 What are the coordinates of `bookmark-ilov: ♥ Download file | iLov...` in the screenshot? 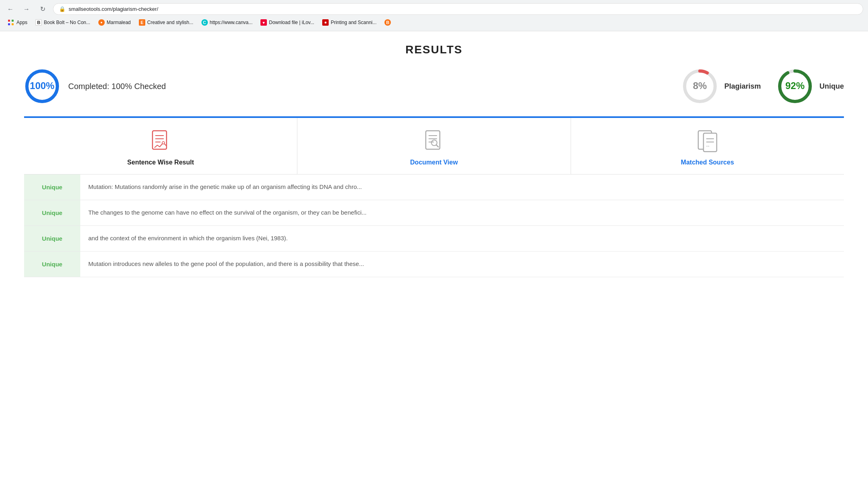 It's located at (287, 22).